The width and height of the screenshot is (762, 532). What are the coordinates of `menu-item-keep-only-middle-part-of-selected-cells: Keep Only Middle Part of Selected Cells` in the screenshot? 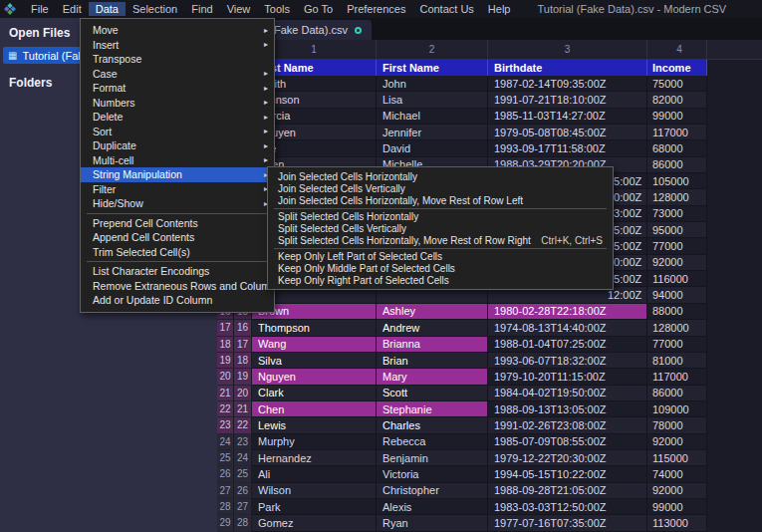 It's located at (440, 268).